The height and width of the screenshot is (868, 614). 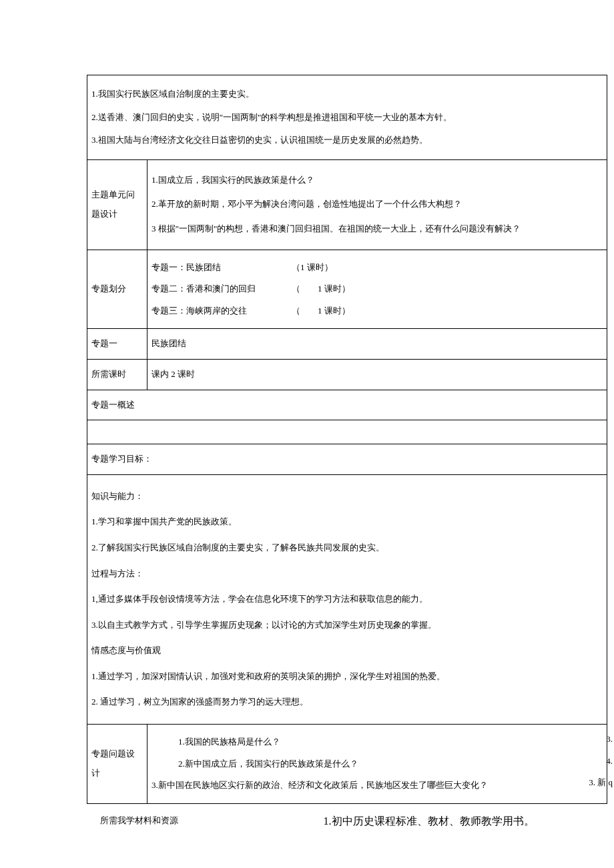 What do you see at coordinates (347, 651) in the screenshot?
I see `emotion-label: 情感态度与价值观` at bounding box center [347, 651].